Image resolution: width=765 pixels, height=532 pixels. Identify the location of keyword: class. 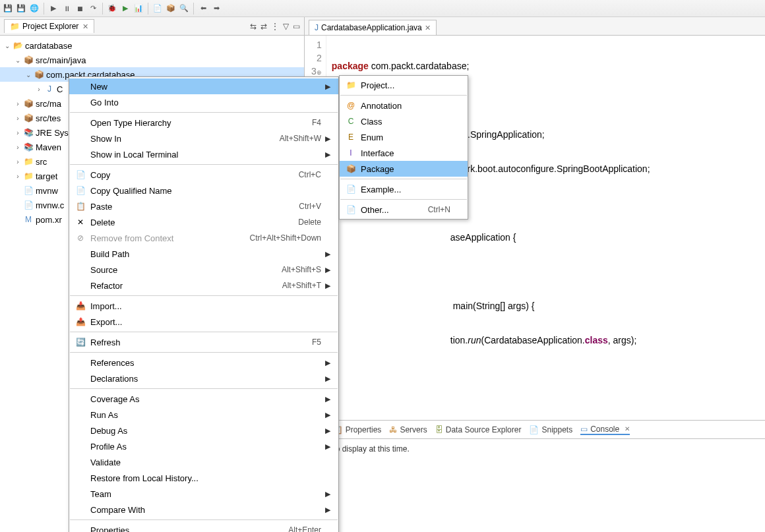
(596, 340).